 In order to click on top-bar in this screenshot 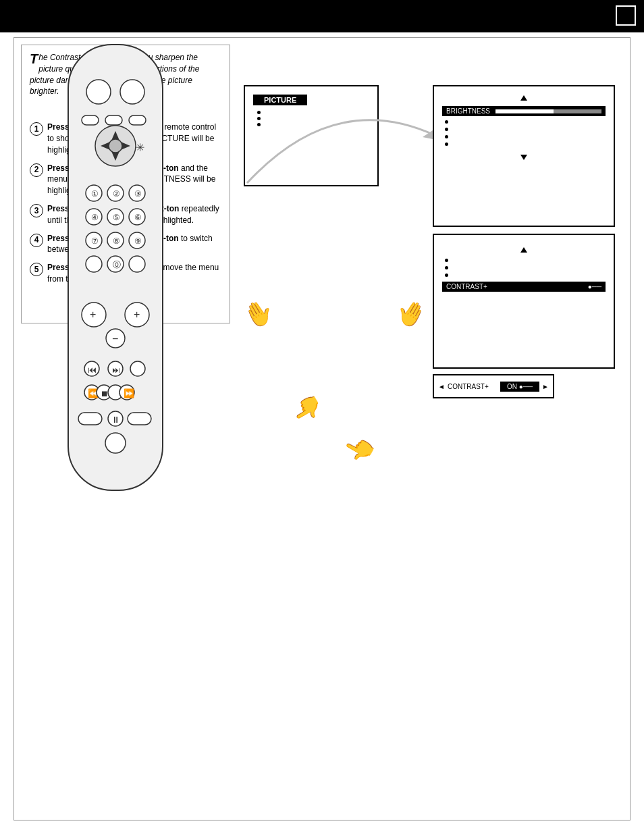, I will do `click(322, 16)`.